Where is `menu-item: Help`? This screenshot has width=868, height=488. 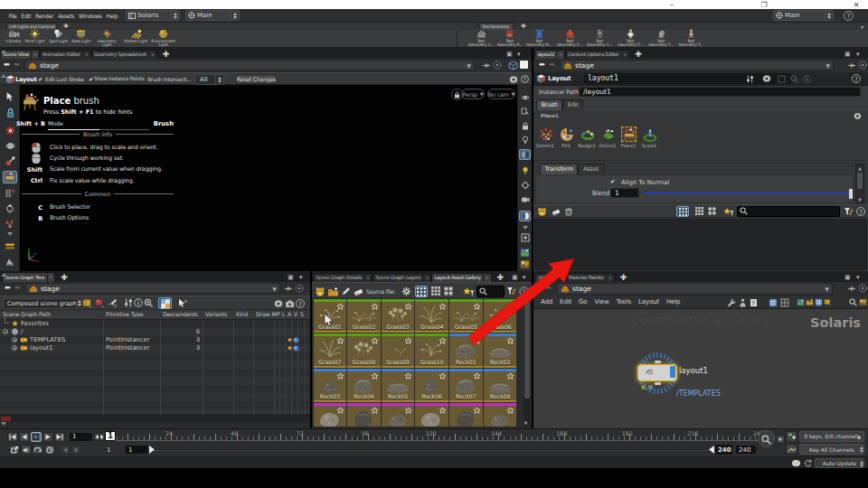
menu-item: Help is located at coordinates (112, 16).